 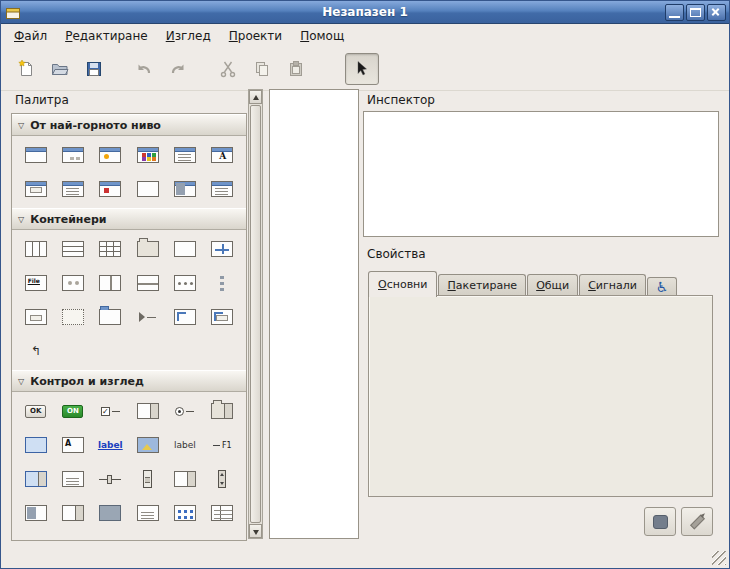 What do you see at coordinates (402, 284) in the screenshot?
I see `tab-general: Основни` at bounding box center [402, 284].